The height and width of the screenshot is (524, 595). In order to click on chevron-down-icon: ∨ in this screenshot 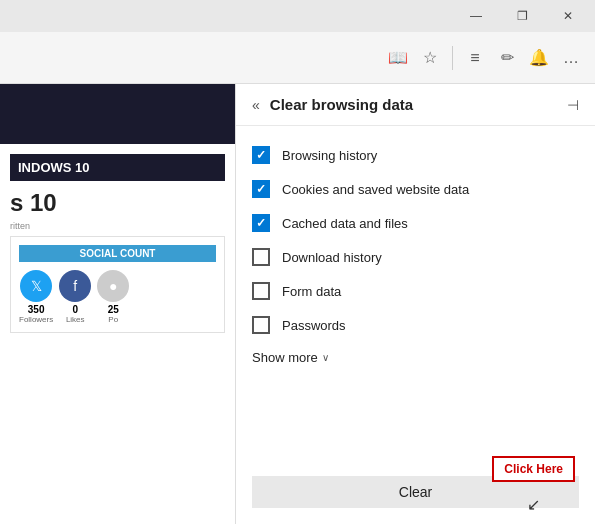, I will do `click(326, 358)`.